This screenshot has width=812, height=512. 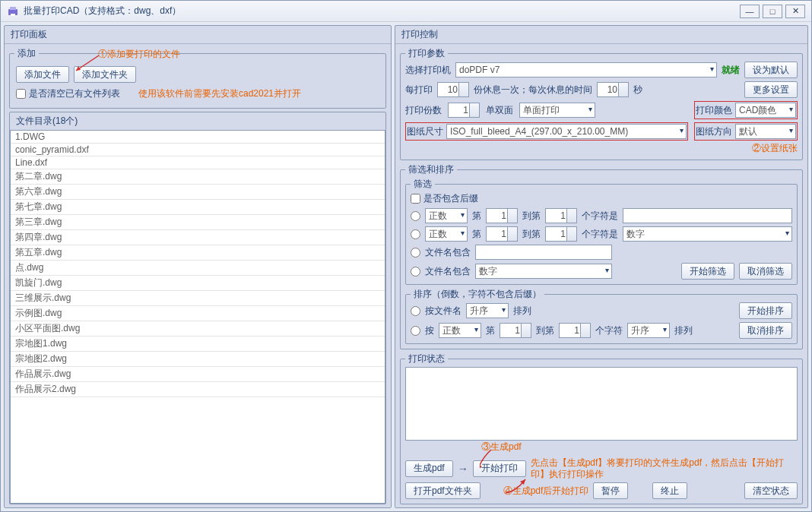 I want to click on list-item: 小区平面图.dwg, so click(x=198, y=329).